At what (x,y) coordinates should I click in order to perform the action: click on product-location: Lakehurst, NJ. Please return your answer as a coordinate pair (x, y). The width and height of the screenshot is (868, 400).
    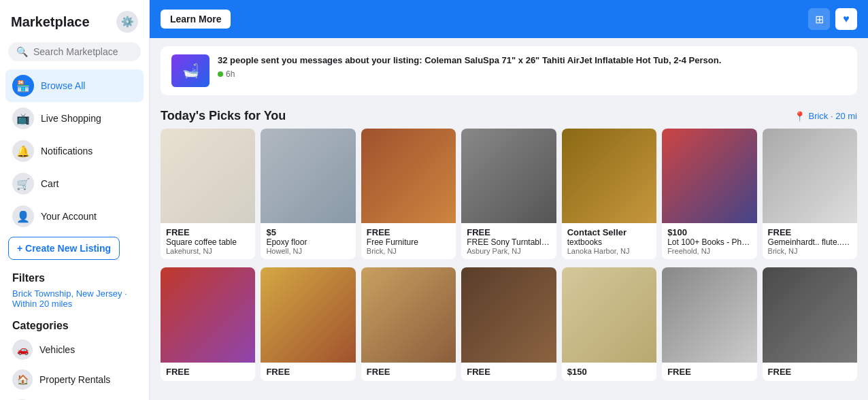
    Looking at the image, I should click on (208, 251).